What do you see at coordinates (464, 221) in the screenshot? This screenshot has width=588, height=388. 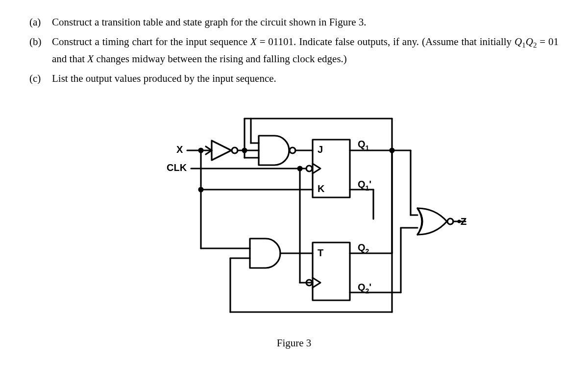 I see `label-z-out: Z` at bounding box center [464, 221].